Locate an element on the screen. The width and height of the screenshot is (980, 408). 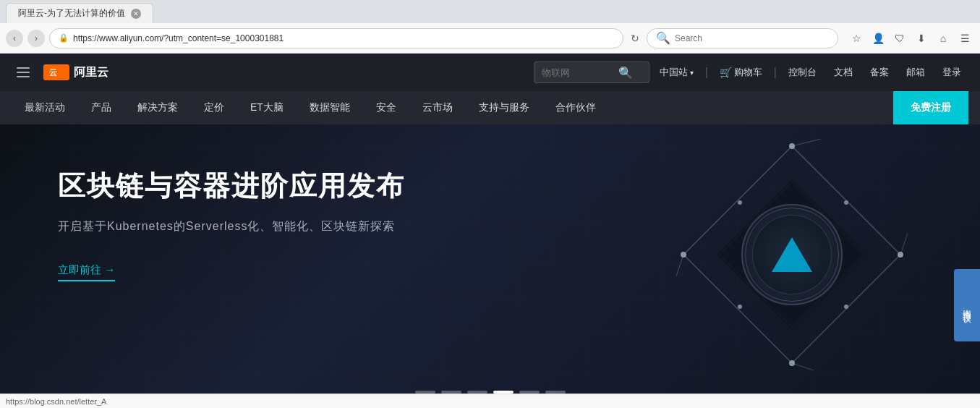
nav-label-partners: 合作伙伴 is located at coordinates (576, 108).